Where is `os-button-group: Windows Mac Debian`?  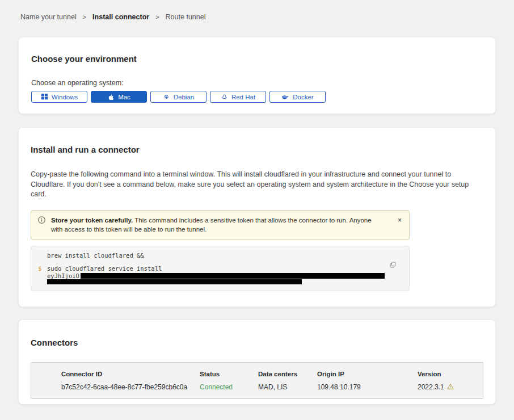 os-button-group: Windows Mac Debian is located at coordinates (257, 96).